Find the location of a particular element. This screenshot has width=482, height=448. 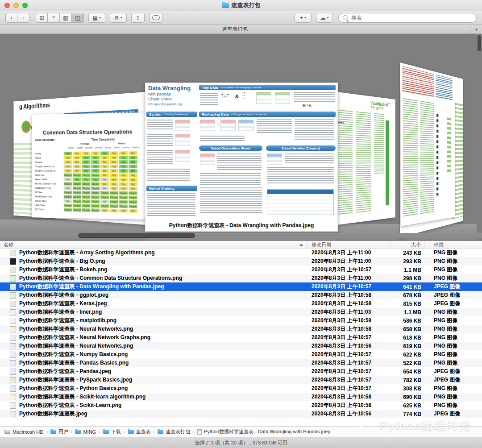

view-list-button: ≡ is located at coordinates (54, 18).